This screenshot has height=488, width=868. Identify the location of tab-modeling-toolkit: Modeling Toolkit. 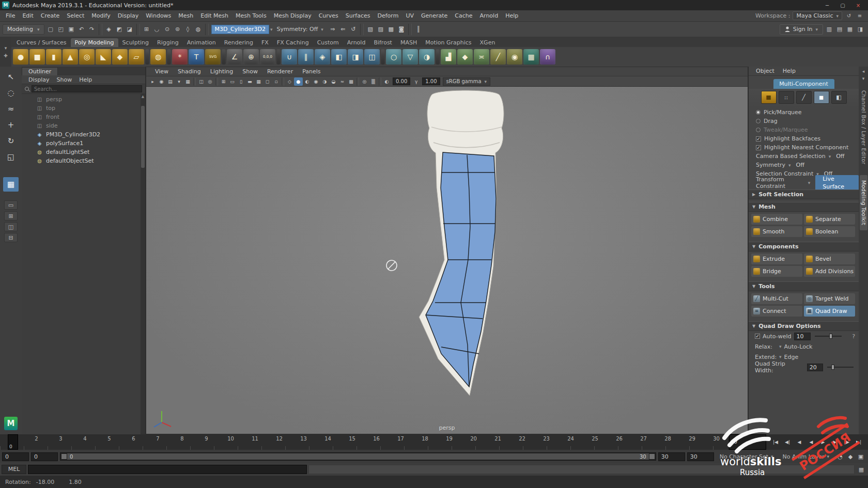
(864, 202).